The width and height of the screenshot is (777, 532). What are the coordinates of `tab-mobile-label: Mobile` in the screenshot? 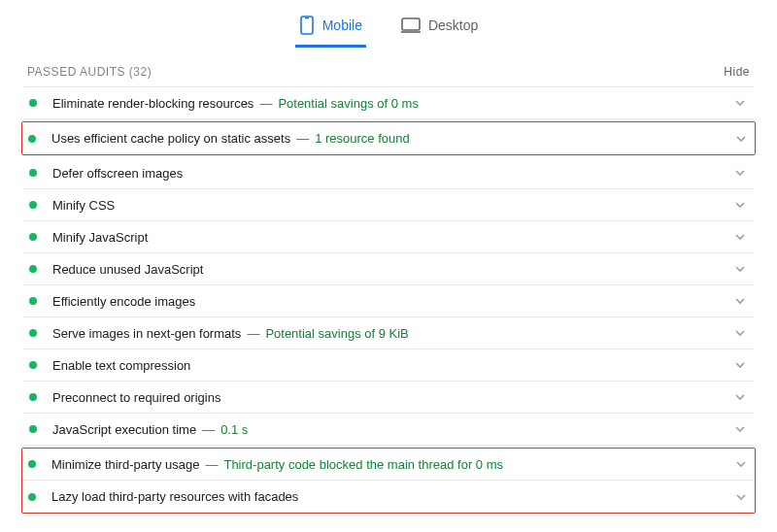 It's located at (342, 25).